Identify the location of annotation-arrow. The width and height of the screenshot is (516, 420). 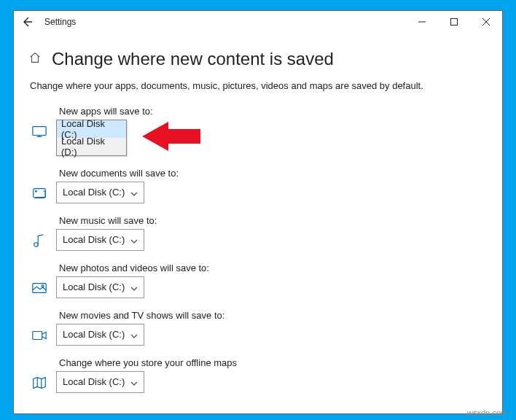
(171, 136).